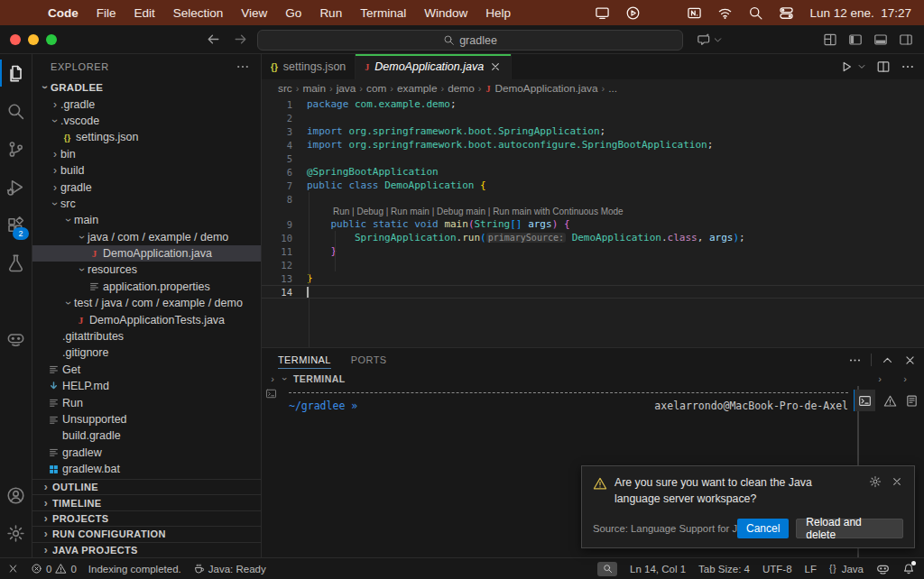 The width and height of the screenshot is (924, 579). Describe the element at coordinates (593, 117) in the screenshot. I see `code-line-2: 2` at that location.